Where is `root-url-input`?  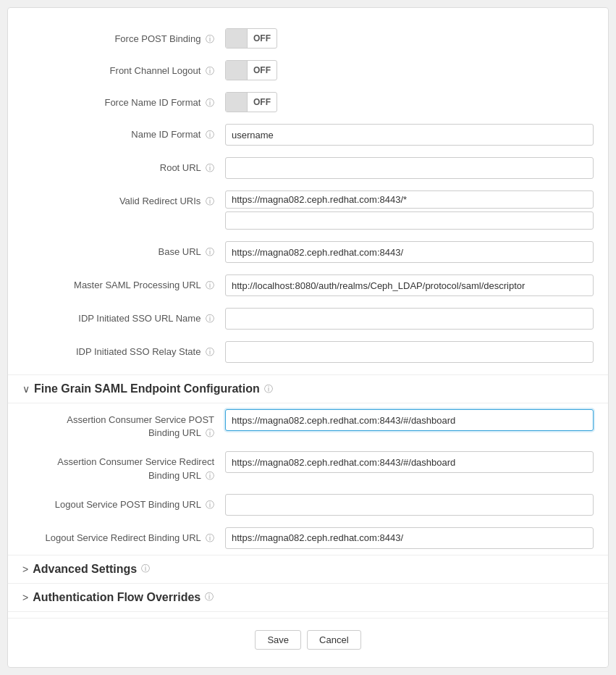 root-url-input is located at coordinates (410, 168).